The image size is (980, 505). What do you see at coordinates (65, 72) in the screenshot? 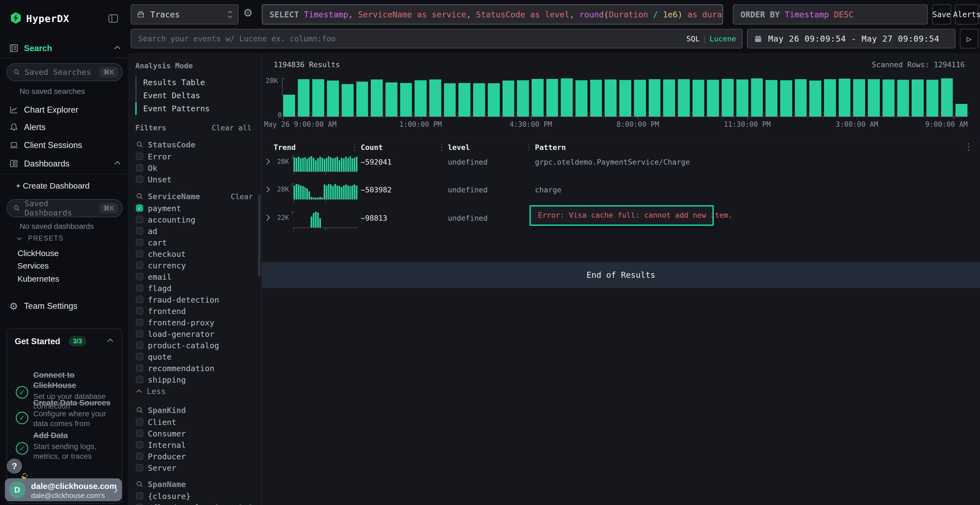
I see `saved-searches-input: Saved Searches ⌘K` at bounding box center [65, 72].